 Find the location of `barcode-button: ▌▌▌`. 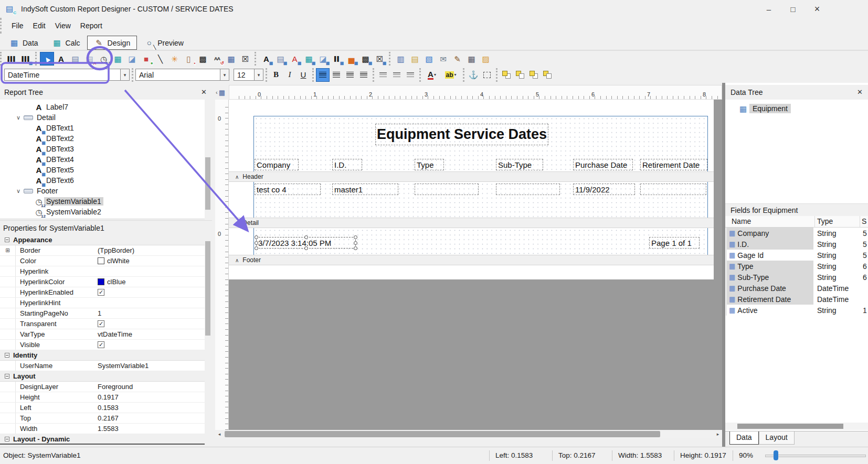

barcode-button: ▌▌▌ is located at coordinates (12, 59).